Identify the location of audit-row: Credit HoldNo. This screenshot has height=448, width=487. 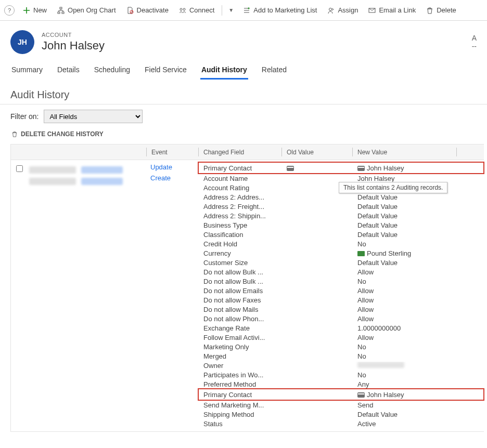
(341, 244).